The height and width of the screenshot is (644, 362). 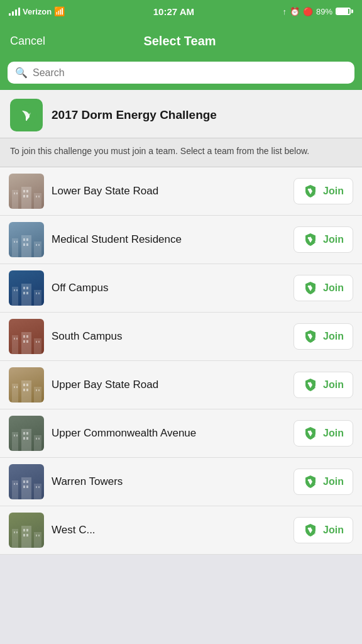 I want to click on signal-icon, so click(x=14, y=11).